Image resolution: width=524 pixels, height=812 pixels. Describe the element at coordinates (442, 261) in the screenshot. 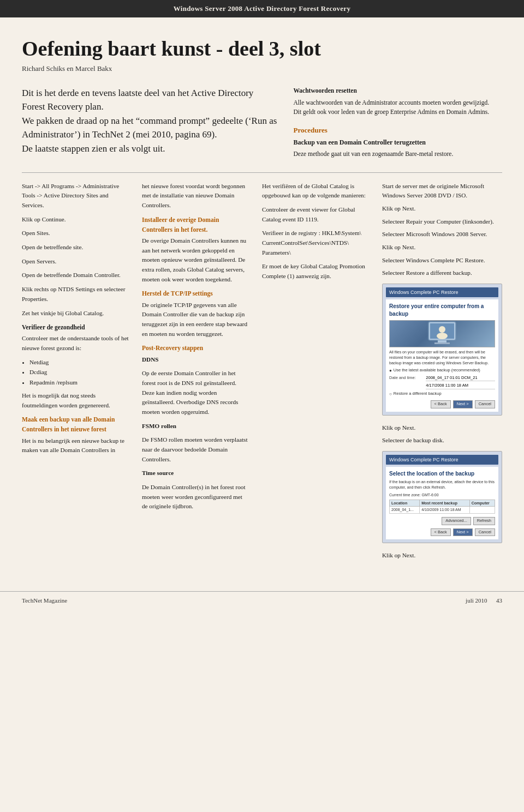

I see `right-p6: Selecteer Windows Complete PC Restore.` at that location.